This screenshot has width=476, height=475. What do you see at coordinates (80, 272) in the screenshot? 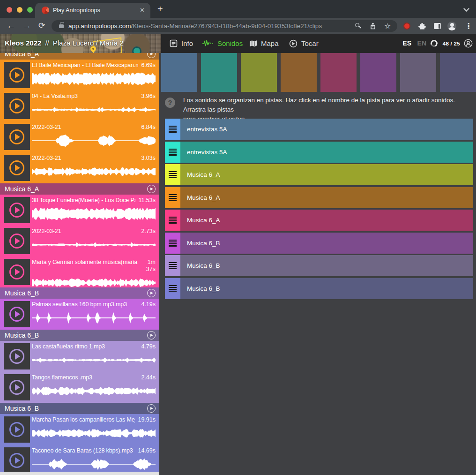
I see `clip-row: María y Germán solamente música(maría 2.…` at bounding box center [80, 272].